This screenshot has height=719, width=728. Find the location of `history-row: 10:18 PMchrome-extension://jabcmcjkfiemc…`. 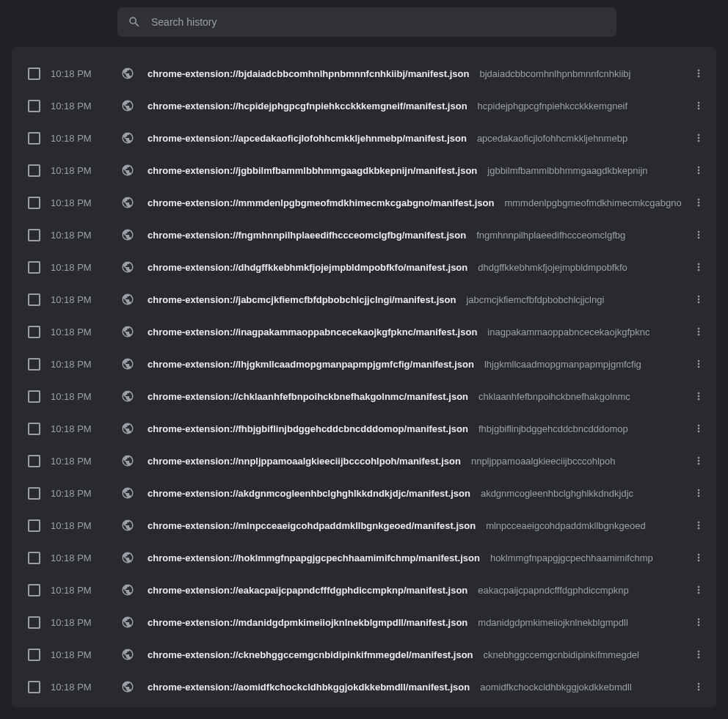

history-row: 10:18 PMchrome-extension://jabcmcjkfiemc… is located at coordinates (364, 299).